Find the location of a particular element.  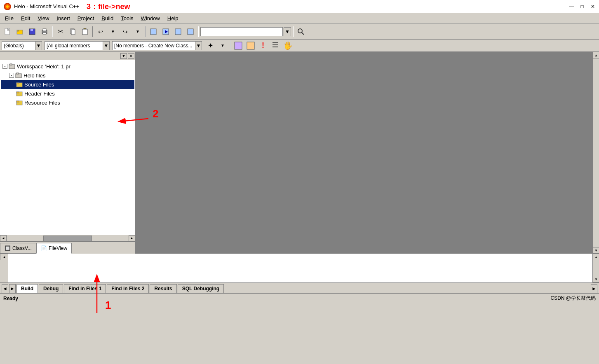

menu-view: View is located at coordinates (43, 18).